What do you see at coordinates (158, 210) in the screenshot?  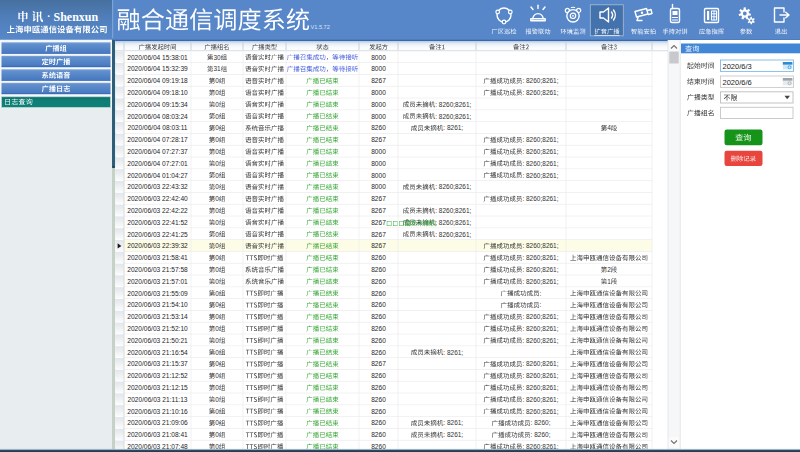 I see `svg-text: 2020/06/03 22:42:22` at bounding box center [158, 210].